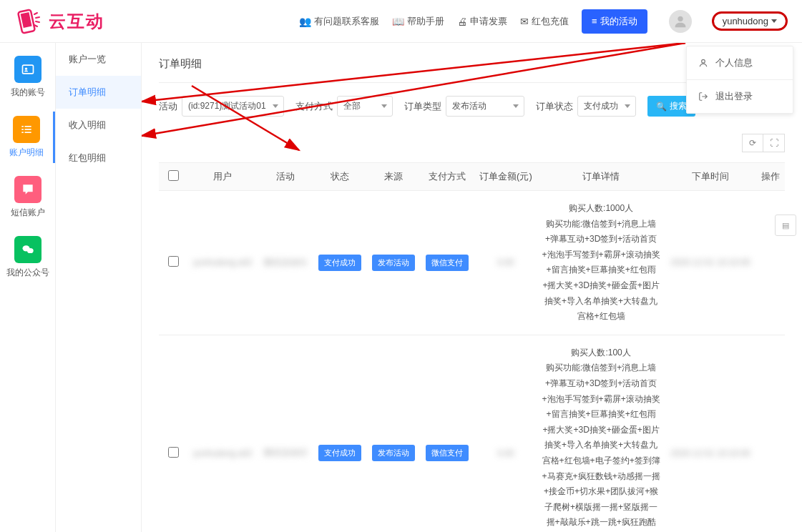 This screenshot has height=532, width=802. Describe the element at coordinates (745, 21) in the screenshot. I see `user-name: yunhudong` at that location.